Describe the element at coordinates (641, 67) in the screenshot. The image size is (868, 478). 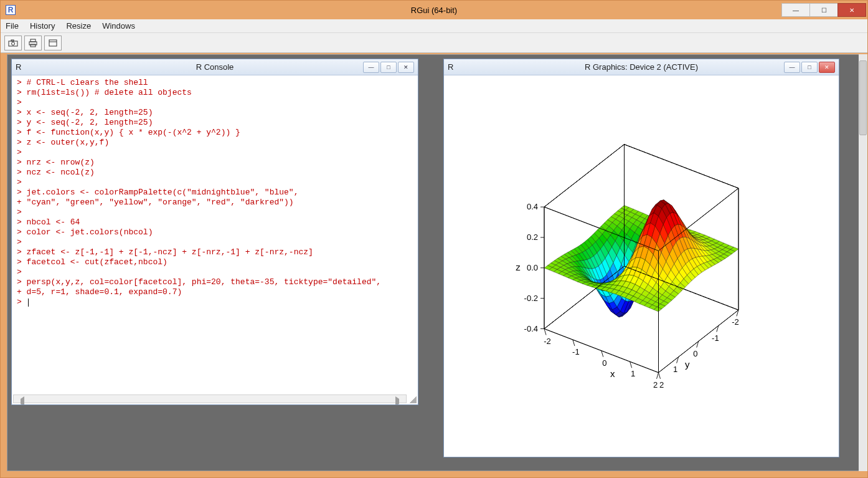
I see `graphics-titlebar: R R Graphics: Device 2 (ACTIVE) ― □ ✕` at that location.